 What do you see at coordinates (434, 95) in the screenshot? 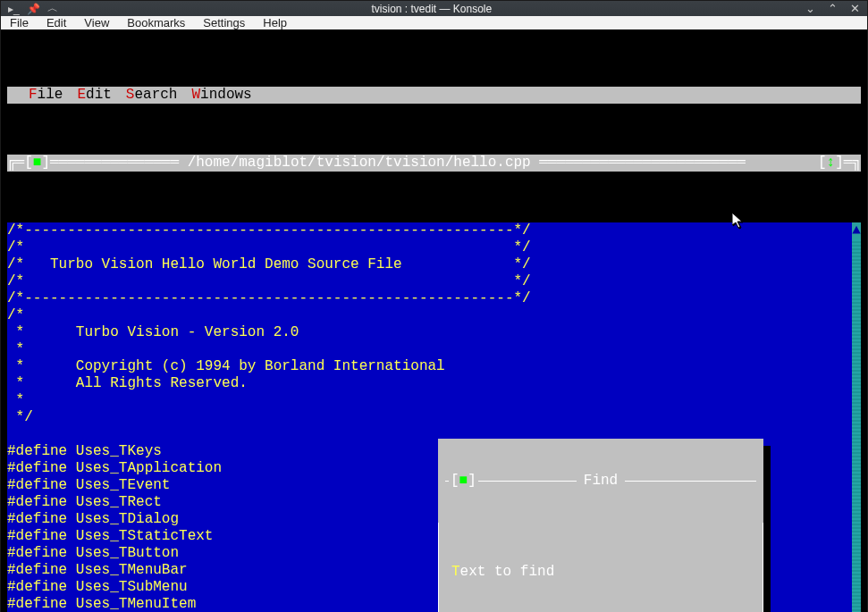
I see `tv-menubar: File Edit Search Windows` at bounding box center [434, 95].